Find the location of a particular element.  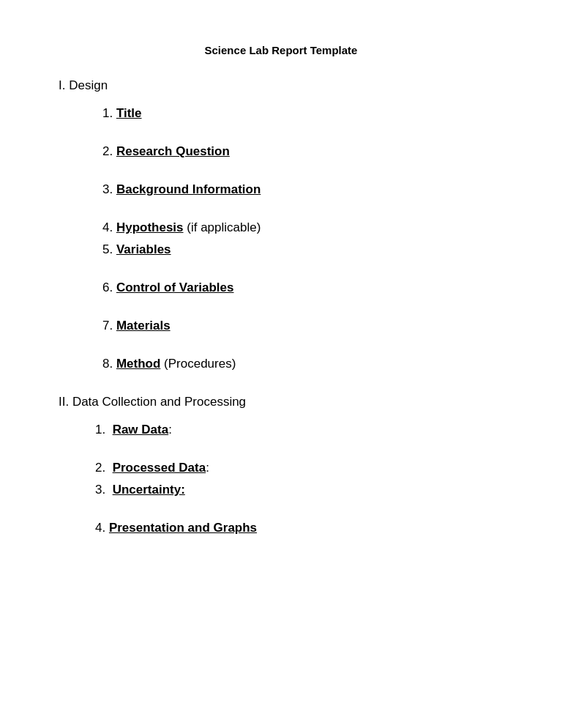

item-8-text: Method is located at coordinates (138, 363).